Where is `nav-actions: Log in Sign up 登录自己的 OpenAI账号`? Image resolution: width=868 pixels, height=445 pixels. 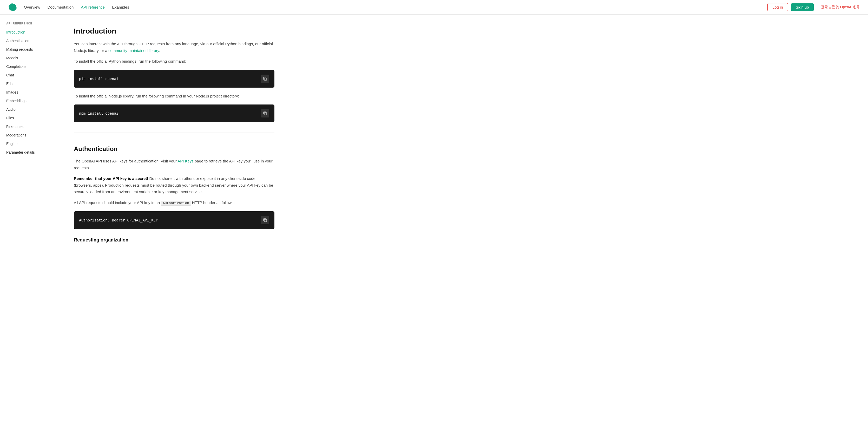
nav-actions: Log in Sign up 登录自己的 OpenAI账号 is located at coordinates (813, 7).